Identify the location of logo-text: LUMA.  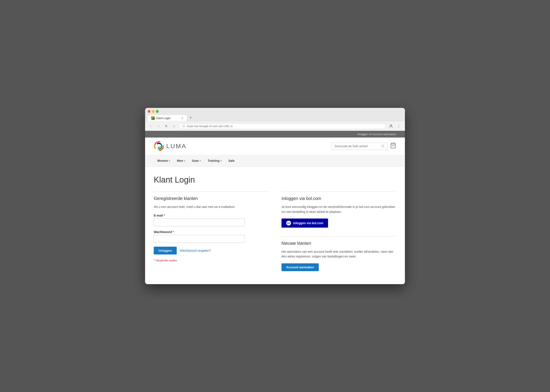
(176, 146).